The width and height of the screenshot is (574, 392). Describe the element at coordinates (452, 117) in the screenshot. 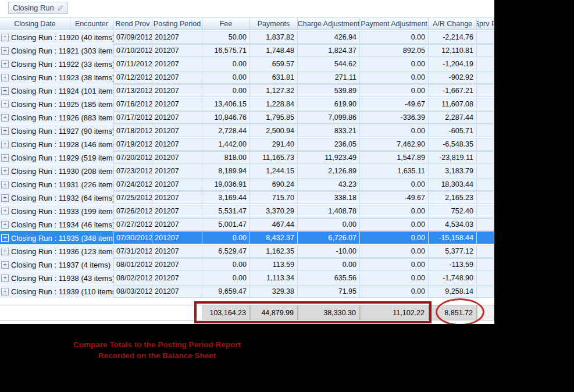

I see `cell-ar-change: 2,287.44` at that location.